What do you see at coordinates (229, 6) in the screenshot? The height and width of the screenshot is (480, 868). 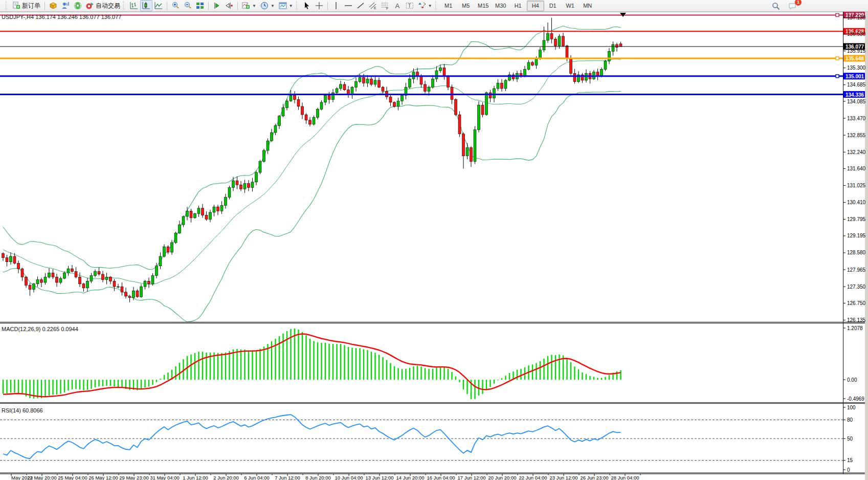 I see `chart-shift-icon` at bounding box center [229, 6].